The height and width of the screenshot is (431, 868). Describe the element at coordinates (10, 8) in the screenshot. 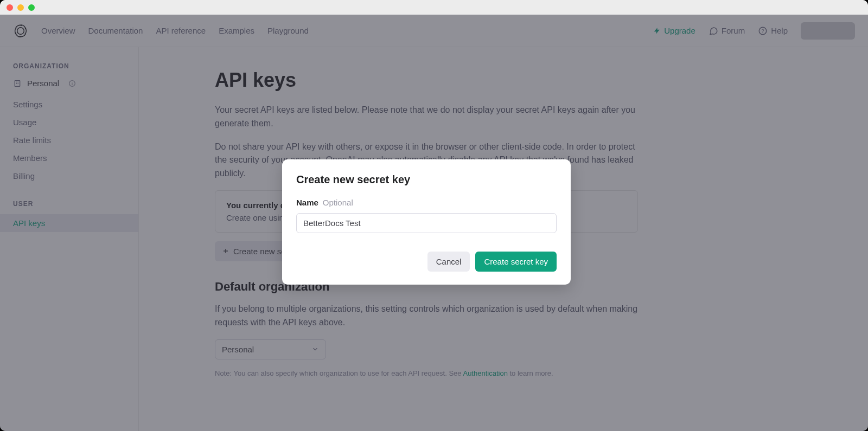

I see `close-window-icon` at that location.